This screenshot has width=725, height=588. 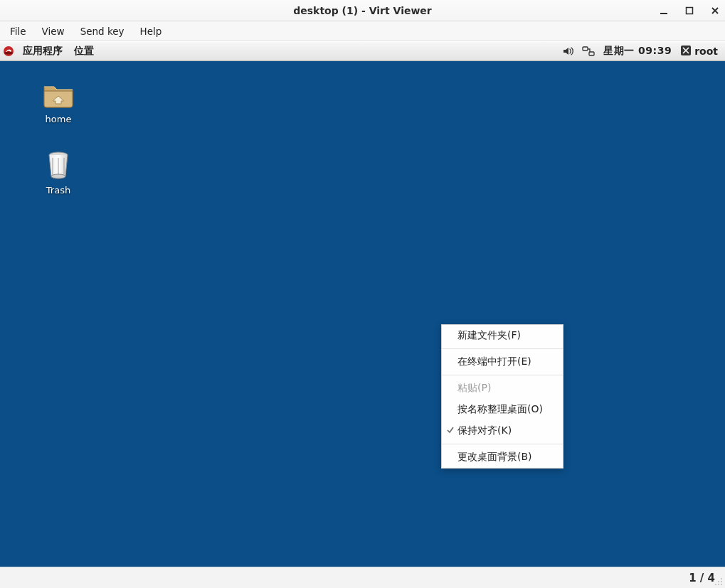 I want to click on trash-icon, so click(x=58, y=165).